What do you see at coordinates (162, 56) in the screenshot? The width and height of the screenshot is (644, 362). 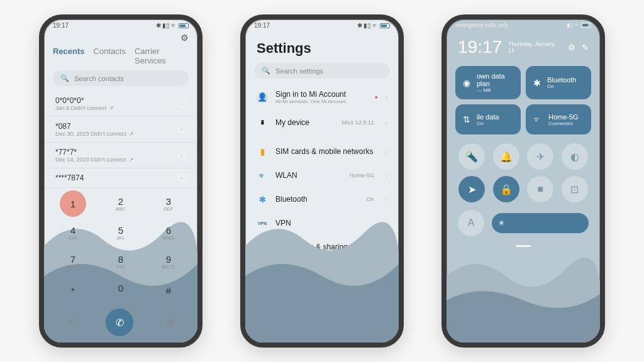 I see `tab-carrier: Carrier Services` at bounding box center [162, 56].